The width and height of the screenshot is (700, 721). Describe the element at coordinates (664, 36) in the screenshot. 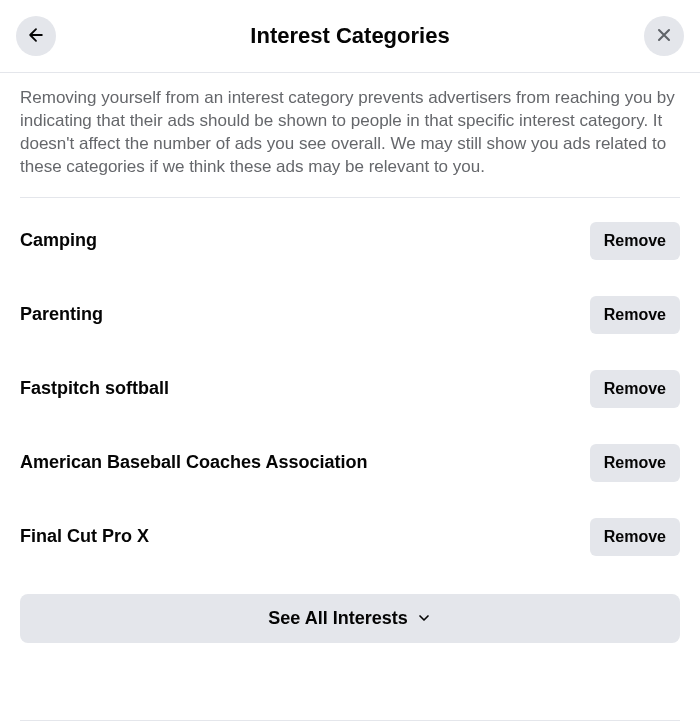

I see `close-button` at that location.